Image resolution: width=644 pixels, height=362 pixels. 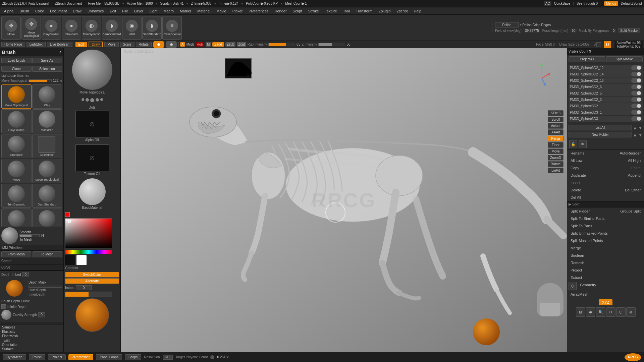 What do you see at coordinates (96, 11) in the screenshot?
I see `menu-dynamics: Dynamics` at bounding box center [96, 11].